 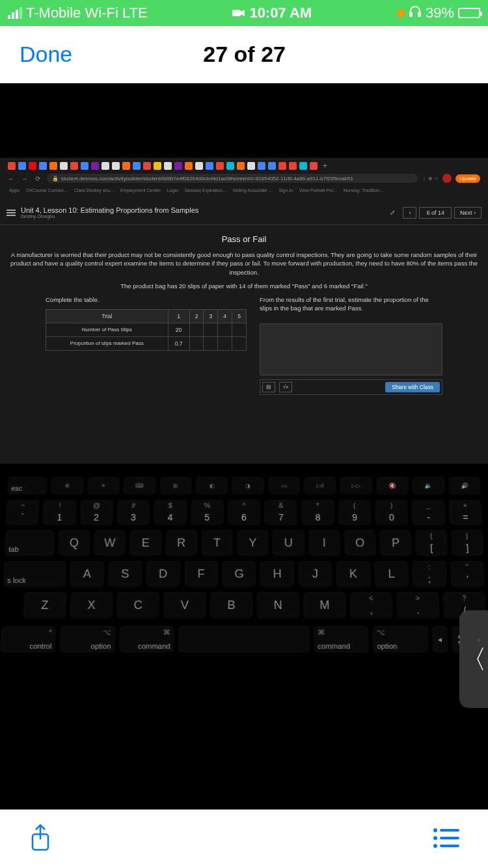 I want to click on image-tool-icon: ▤, so click(x=269, y=387).